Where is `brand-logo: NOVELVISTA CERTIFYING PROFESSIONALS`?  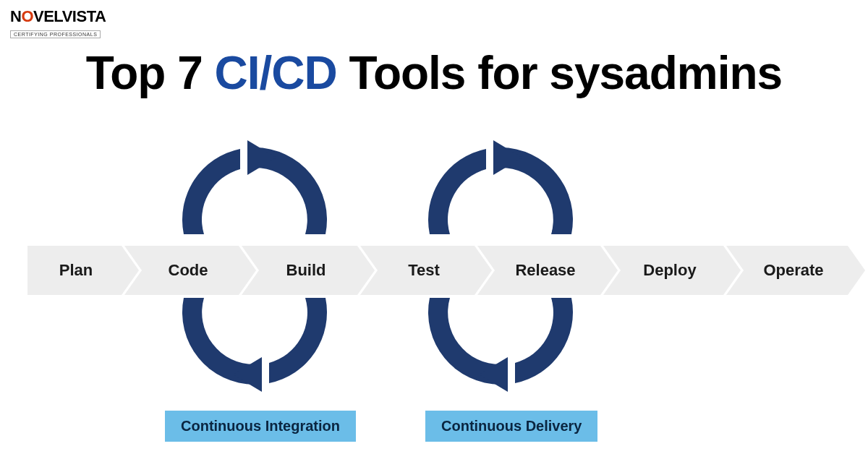 brand-logo: NOVELVISTA CERTIFYING PROFESSIONALS is located at coordinates (58, 23).